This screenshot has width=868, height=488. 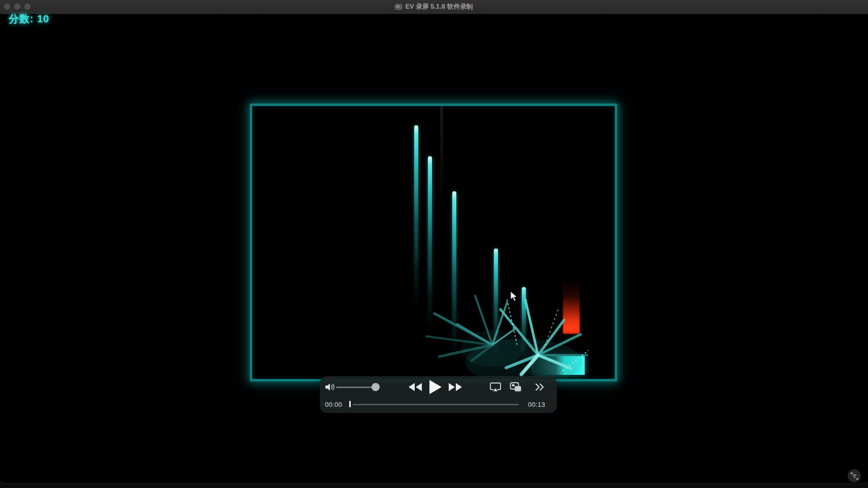 What do you see at coordinates (495, 387) in the screenshot?
I see `airplay-icon` at bounding box center [495, 387].